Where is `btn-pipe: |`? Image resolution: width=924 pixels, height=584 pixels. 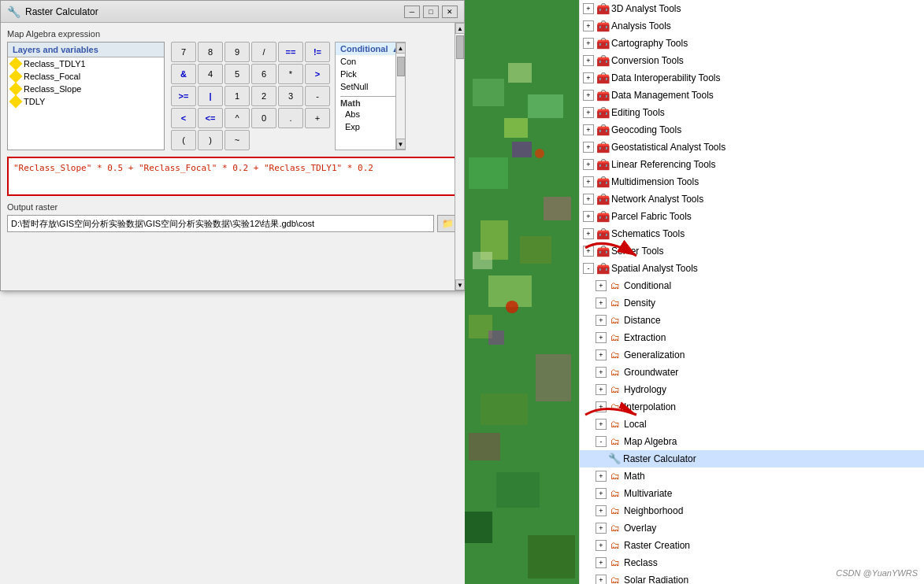
btn-pipe: | is located at coordinates (210, 96).